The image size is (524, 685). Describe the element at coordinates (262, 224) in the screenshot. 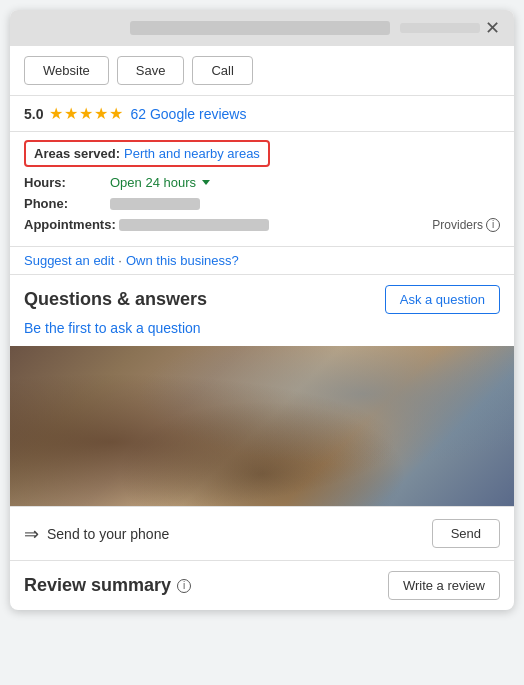

I see `appointments-row: Appointments: Providers i` at that location.